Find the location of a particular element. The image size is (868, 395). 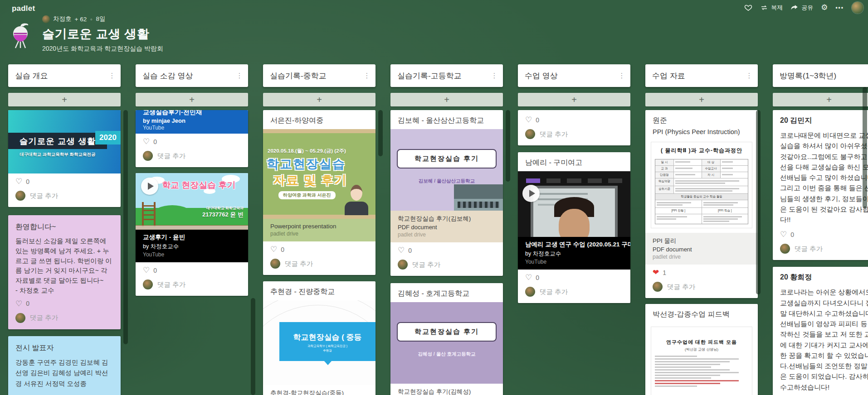

attachment-preview: 학교현장실습 ( 중등 과학교육학부 ( 화학교육전공 ) 추현경 is located at coordinates (319, 342).